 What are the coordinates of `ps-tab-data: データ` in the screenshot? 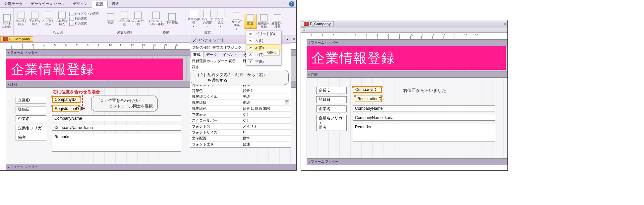 It's located at (211, 55).